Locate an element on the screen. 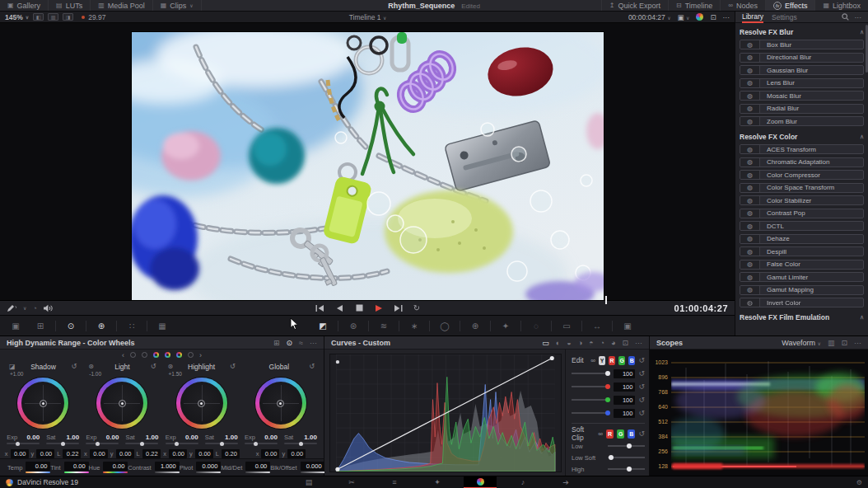 The height and width of the screenshot is (488, 868). go-to-end-button is located at coordinates (399, 308).